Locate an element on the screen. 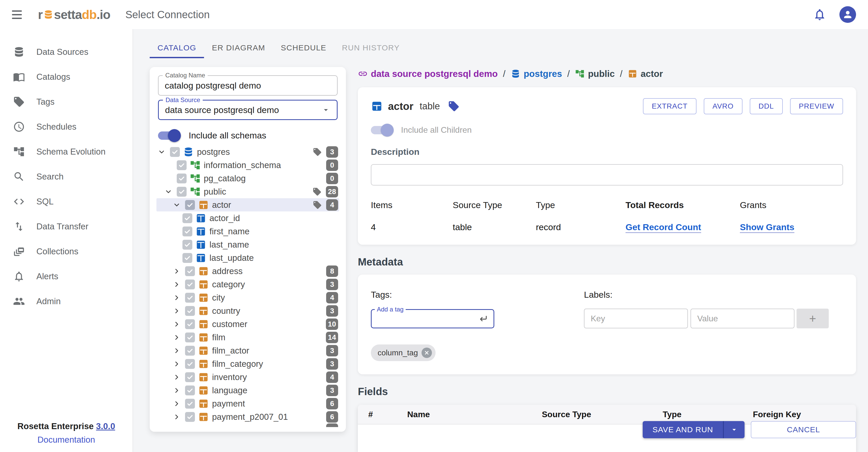 Image resolution: width=868 pixels, height=452 pixels. hamburger-menu-icon is located at coordinates (17, 15).